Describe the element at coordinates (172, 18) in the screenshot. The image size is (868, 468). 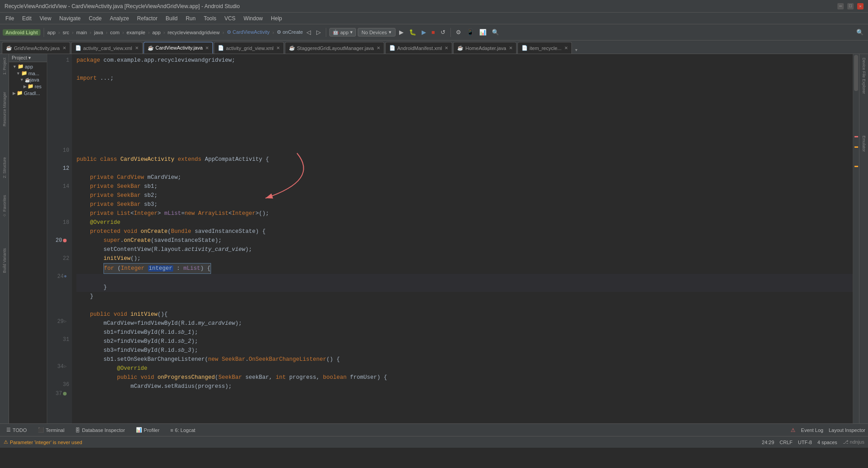
I see `menu-build: Build` at that location.